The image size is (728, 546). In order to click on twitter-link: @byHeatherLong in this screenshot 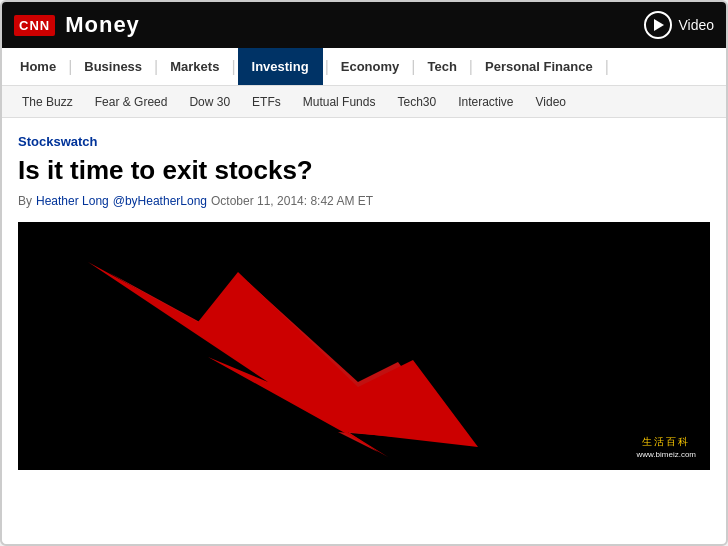, I will do `click(160, 201)`.